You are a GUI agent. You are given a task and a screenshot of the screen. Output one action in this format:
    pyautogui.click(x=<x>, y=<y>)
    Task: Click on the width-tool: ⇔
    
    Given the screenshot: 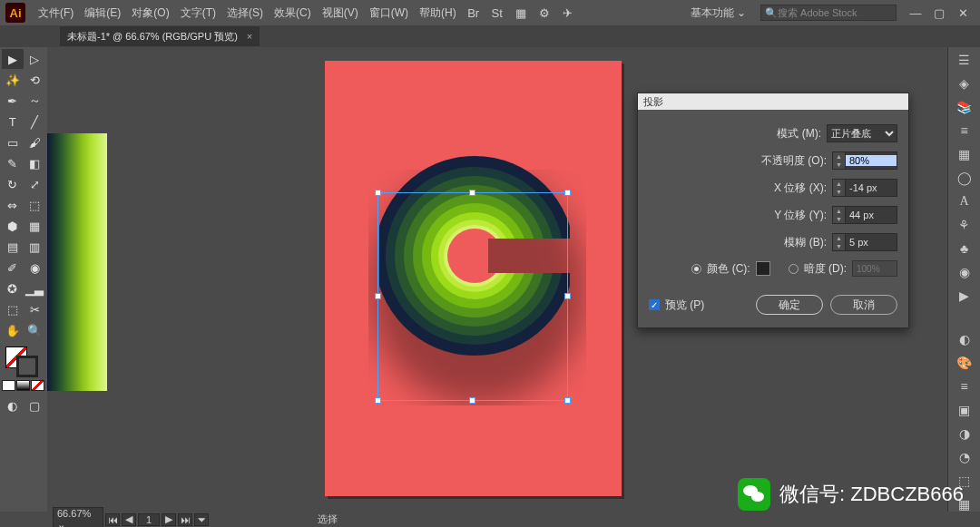 What is the action you would take?
    pyautogui.click(x=13, y=205)
    